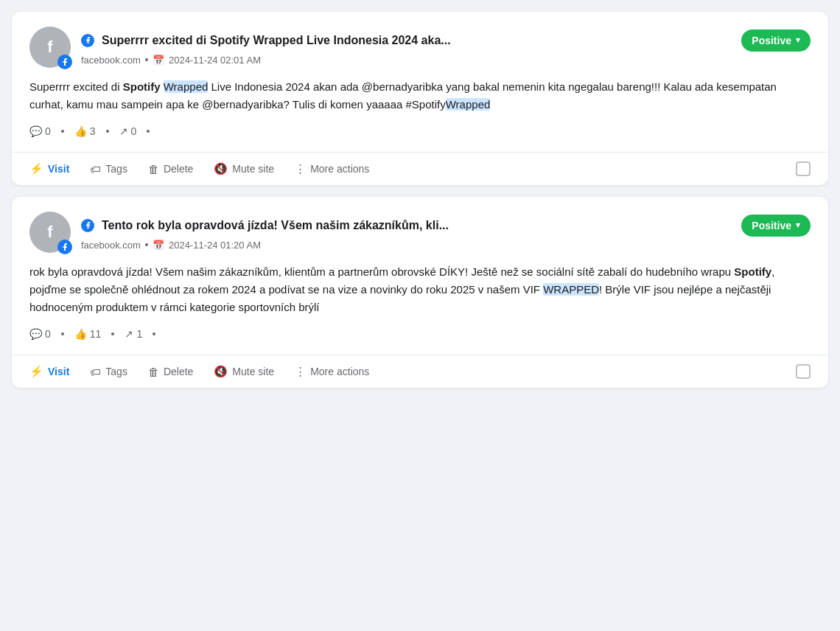  I want to click on share-value: 0, so click(134, 131).